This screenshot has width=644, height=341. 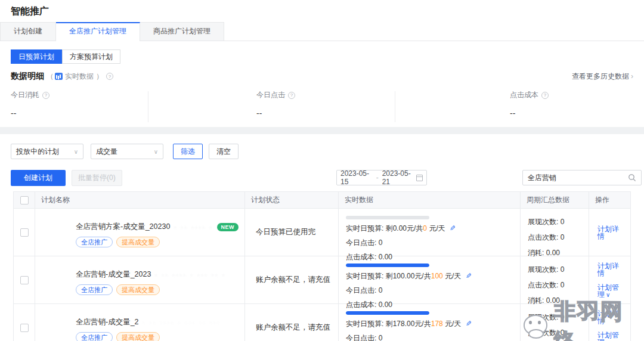 What do you see at coordinates (98, 31) in the screenshot?
I see `tab-store-promo-management: 全店推广计划管理` at bounding box center [98, 31].